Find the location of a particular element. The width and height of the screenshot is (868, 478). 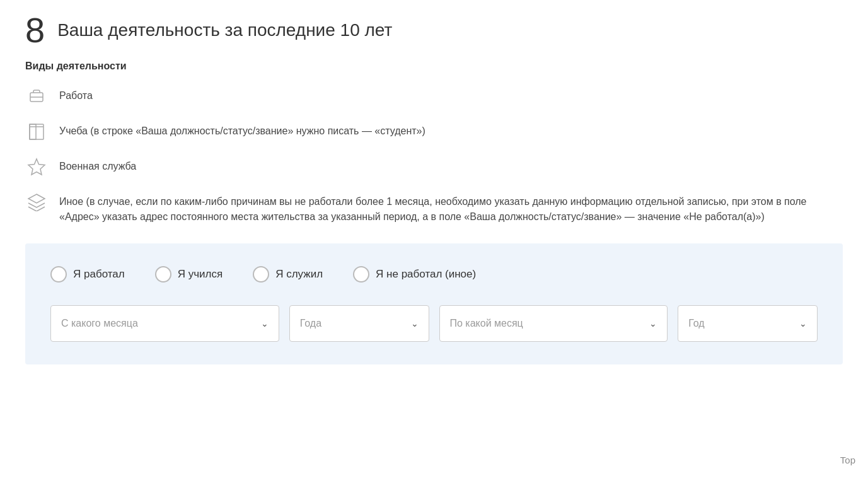

top-label: Top is located at coordinates (848, 460).